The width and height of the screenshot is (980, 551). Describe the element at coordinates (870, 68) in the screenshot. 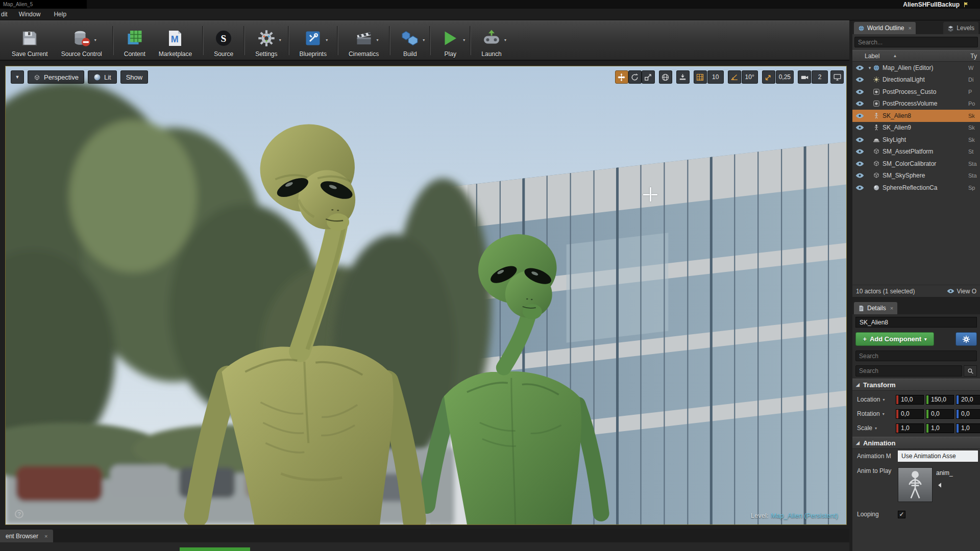

I see `expander-arrow: ▾` at that location.